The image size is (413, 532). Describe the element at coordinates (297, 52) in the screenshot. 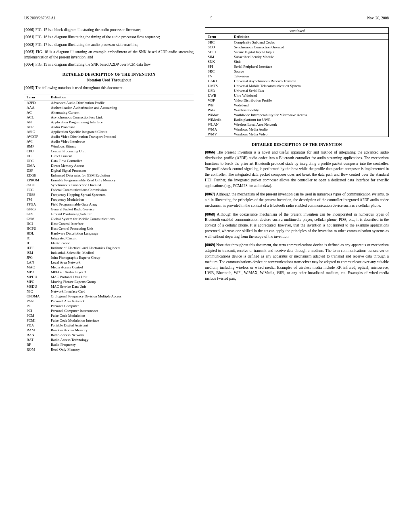

I see `table-row: SDIOSecure Digital Input/Output` at that location.